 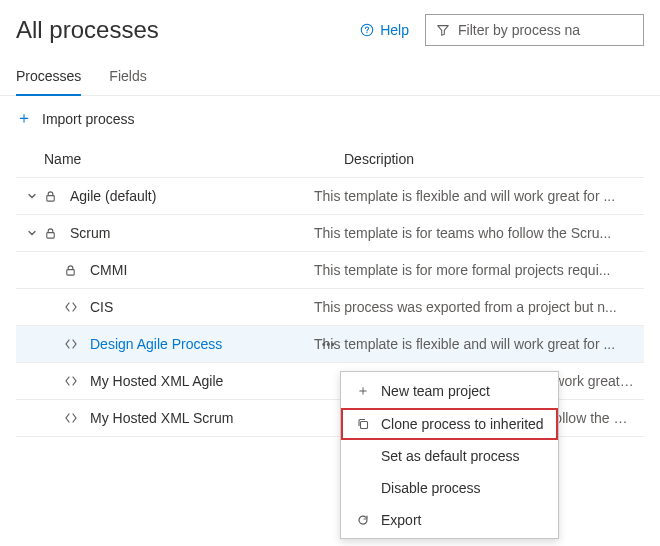 I want to click on help-label: Help, so click(x=394, y=30).